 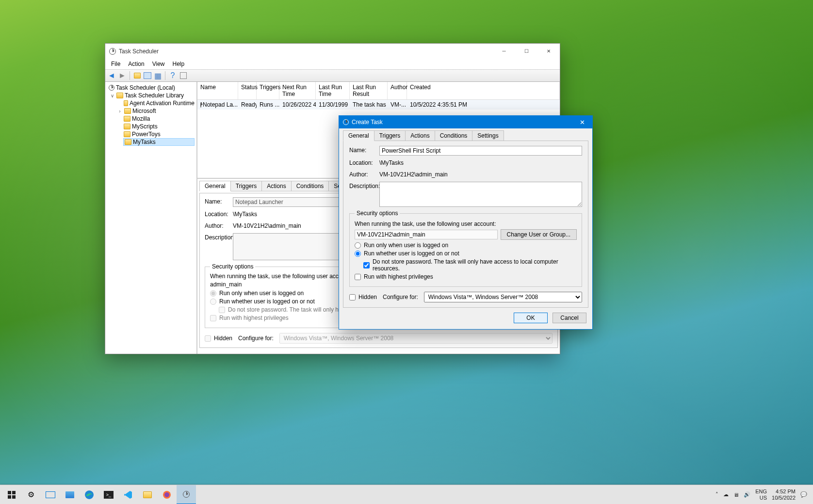 What do you see at coordinates (736, 495) in the screenshot?
I see `display-icon: 🖥` at bounding box center [736, 495].